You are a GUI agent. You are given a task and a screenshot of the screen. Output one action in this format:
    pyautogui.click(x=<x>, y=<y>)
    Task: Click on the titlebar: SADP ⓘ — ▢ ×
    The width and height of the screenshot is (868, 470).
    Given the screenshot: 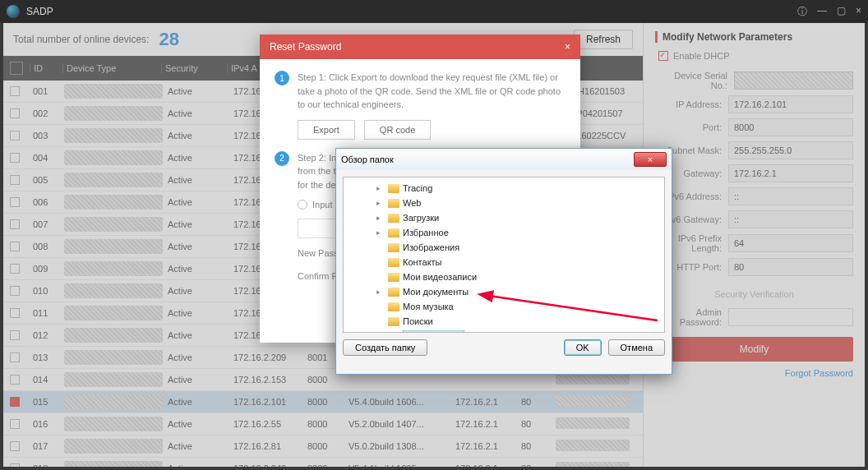 What is the action you would take?
    pyautogui.click(x=434, y=12)
    